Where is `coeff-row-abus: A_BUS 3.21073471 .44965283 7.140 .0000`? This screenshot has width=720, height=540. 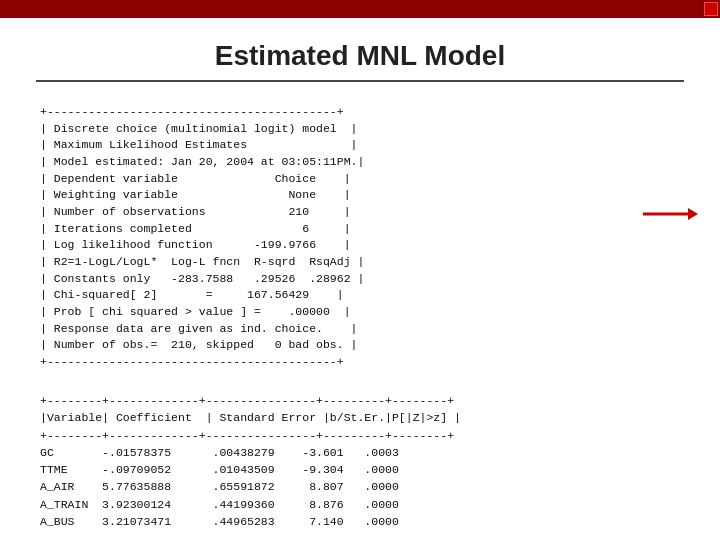
coeff-row-abus: A_BUS 3.21073471 .44965283 7.140 .0000 is located at coordinates (220, 522).